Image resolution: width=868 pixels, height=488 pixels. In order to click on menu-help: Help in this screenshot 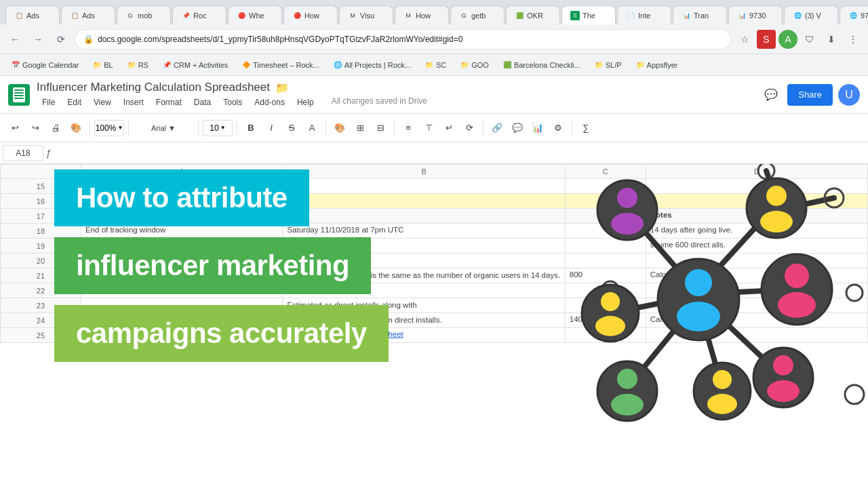, I will do `click(305, 102)`.